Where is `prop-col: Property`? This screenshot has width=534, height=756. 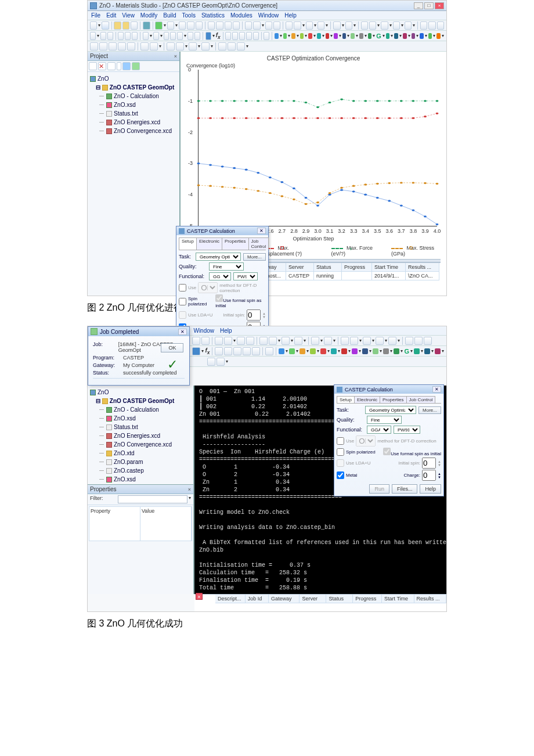 prop-col: Property is located at coordinates (115, 524).